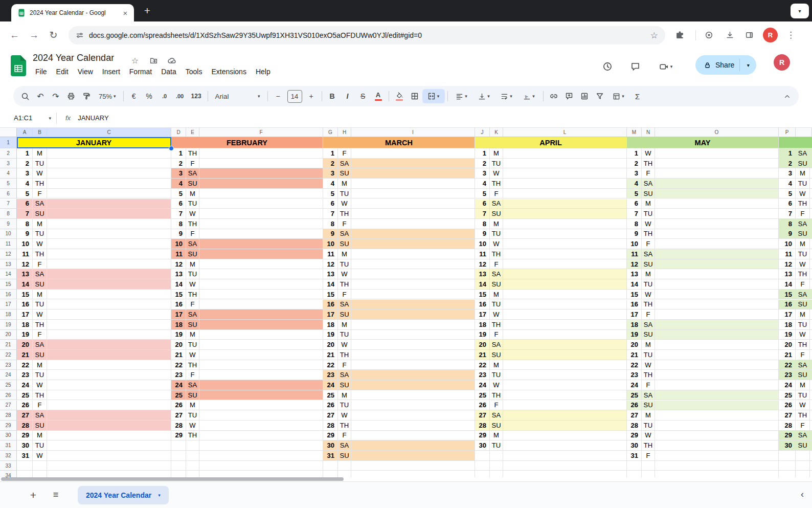 The image size is (812, 508). Describe the element at coordinates (194, 72) in the screenshot. I see `menu-tools: Tools` at that location.